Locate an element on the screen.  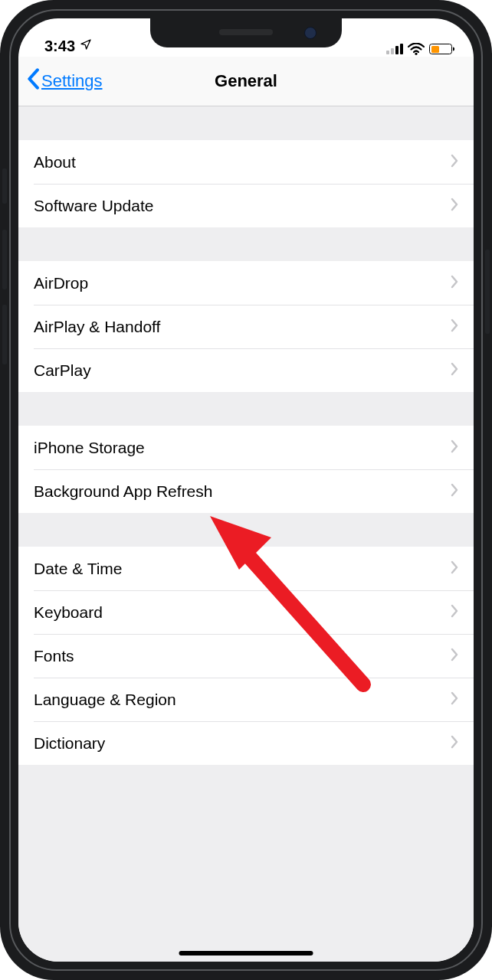
location-services-icon is located at coordinates (86, 46).